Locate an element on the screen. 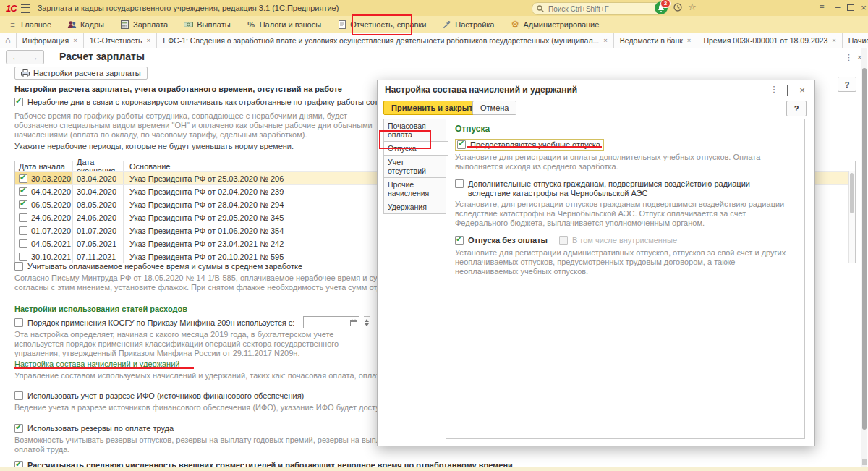  cancel-button: Отмена is located at coordinates (495, 108).